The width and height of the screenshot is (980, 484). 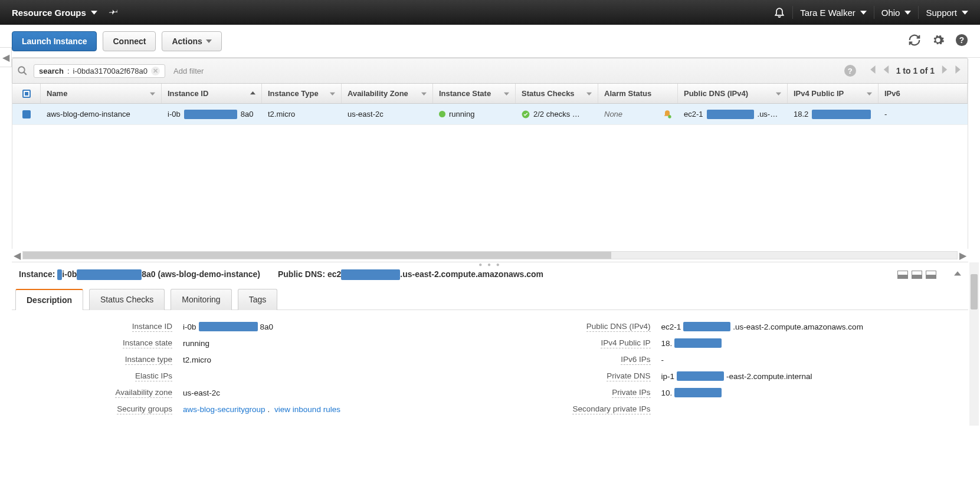 What do you see at coordinates (101, 114) in the screenshot?
I see `cell-name: aws-blog-demo-instance` at bounding box center [101, 114].